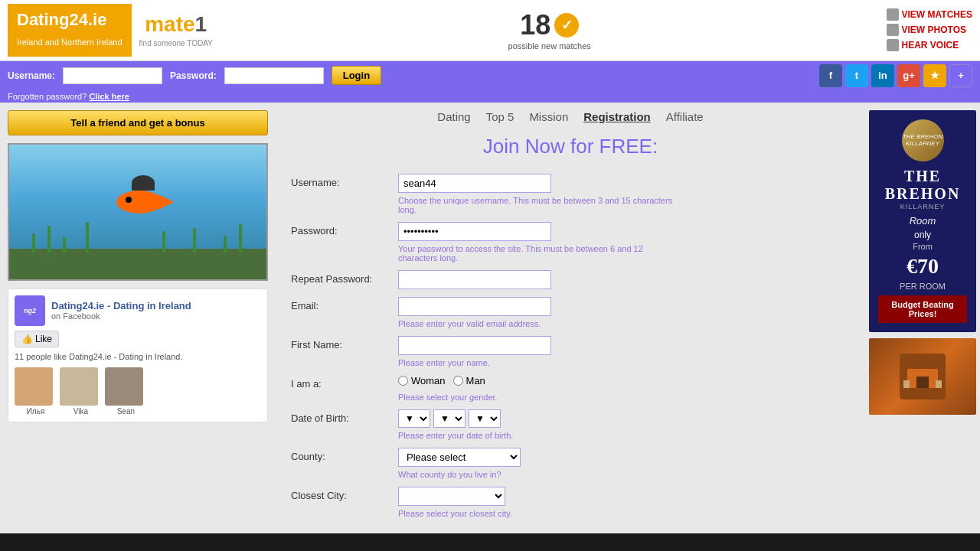 The image size is (980, 551). What do you see at coordinates (923, 377) in the screenshot?
I see `right-ad-image` at bounding box center [923, 377].